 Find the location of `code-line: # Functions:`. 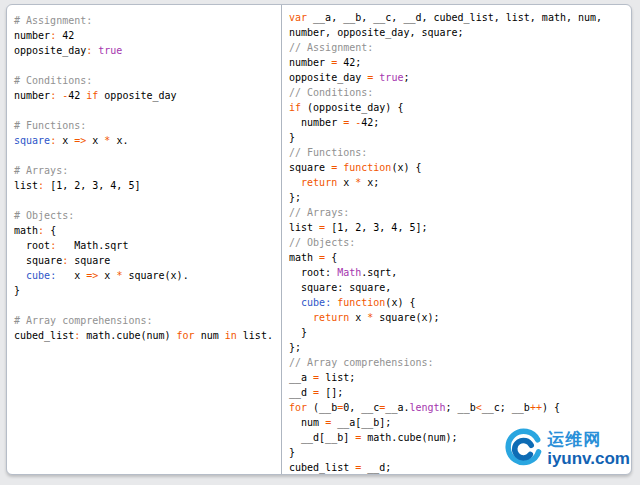

code-line: # Functions: is located at coordinates (146, 126).